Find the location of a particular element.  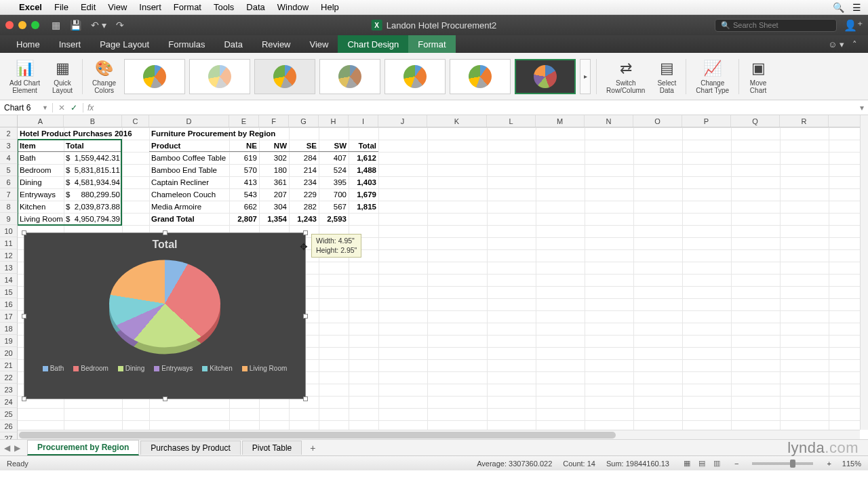

zoom-out-button: − is located at coordinates (736, 464).